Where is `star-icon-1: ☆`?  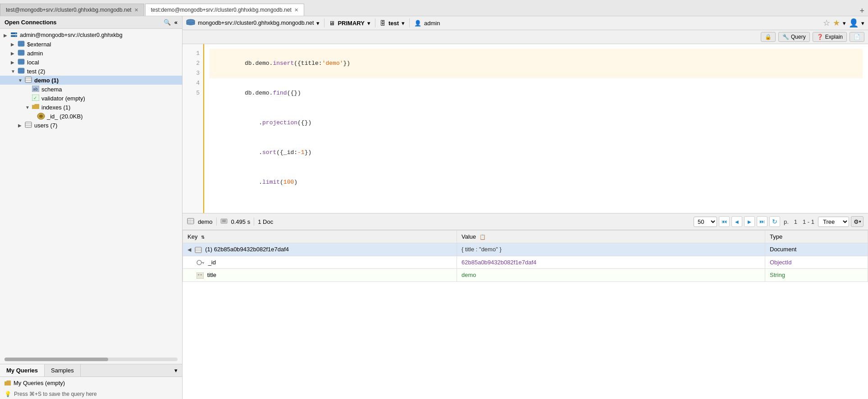
star-icon-1: ☆ is located at coordinates (827, 23).